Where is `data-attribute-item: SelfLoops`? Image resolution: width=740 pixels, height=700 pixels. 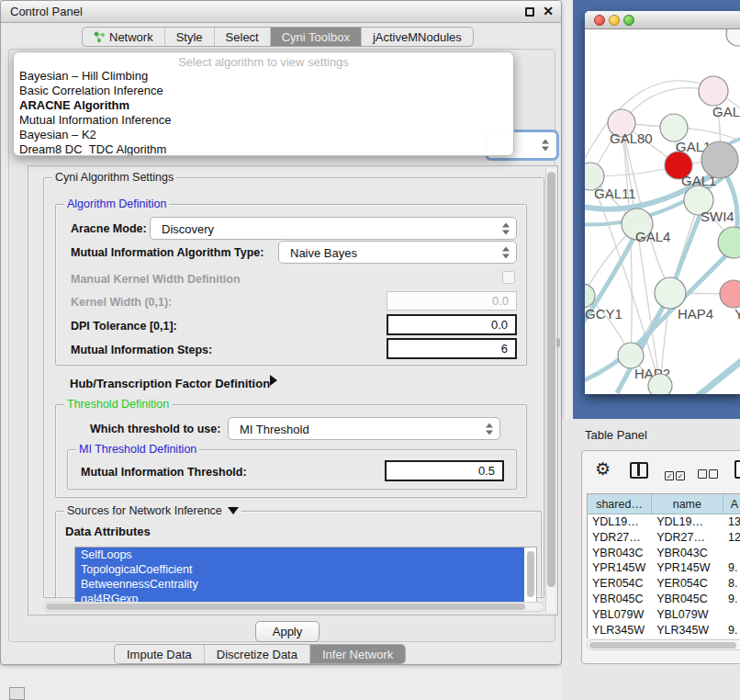
data-attribute-item: SelfLoops is located at coordinates (299, 555).